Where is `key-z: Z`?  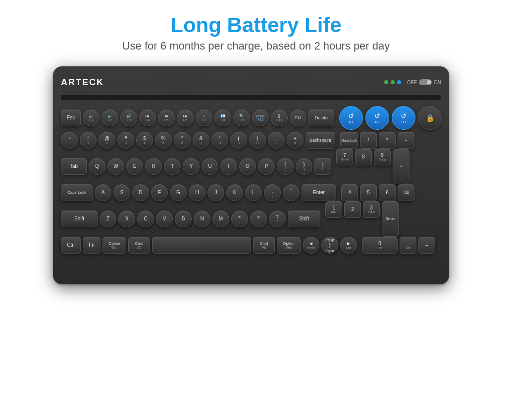 key-z: Z is located at coordinates (108, 219).